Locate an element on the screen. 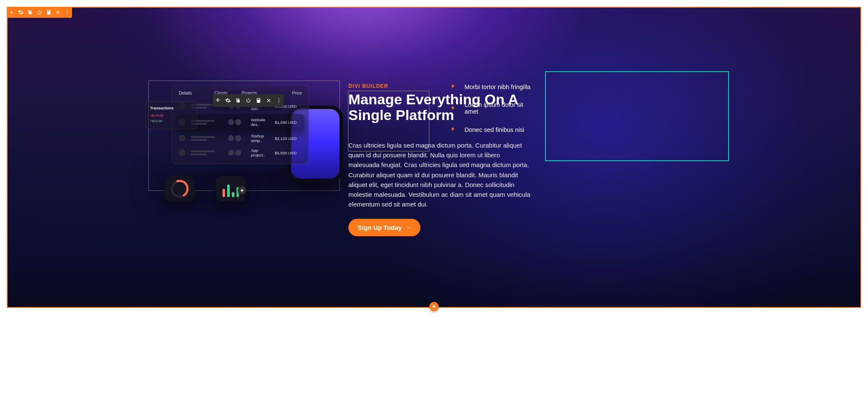 The height and width of the screenshot is (405, 868). transaction-amount: +$10.00 is located at coordinates (156, 121).